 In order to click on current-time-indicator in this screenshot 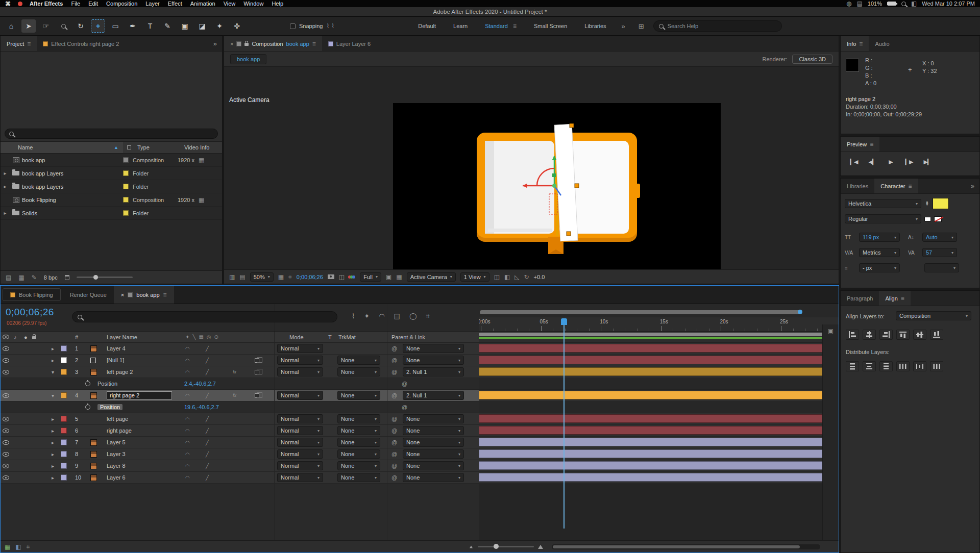, I will do `click(564, 423)`.